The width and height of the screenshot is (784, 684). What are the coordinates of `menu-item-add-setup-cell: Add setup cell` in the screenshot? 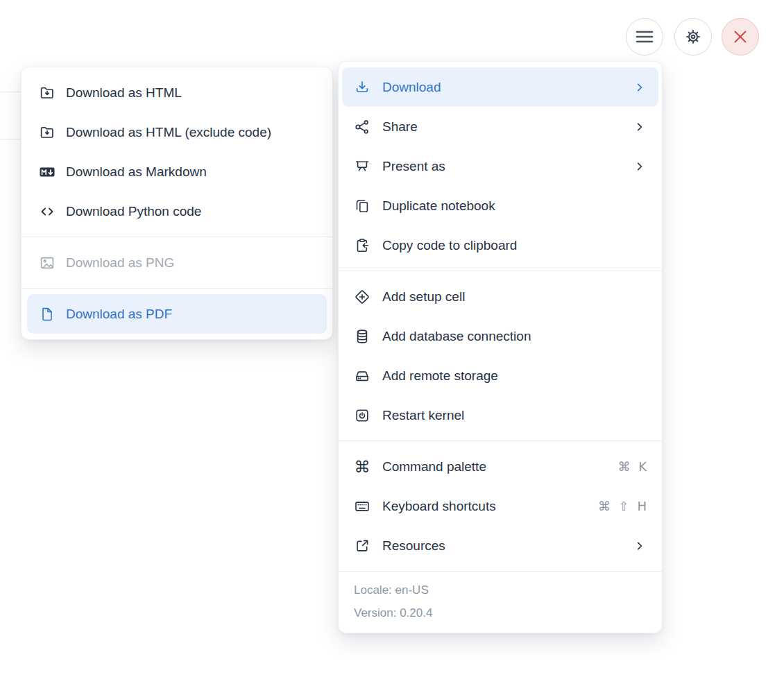 It's located at (500, 297).